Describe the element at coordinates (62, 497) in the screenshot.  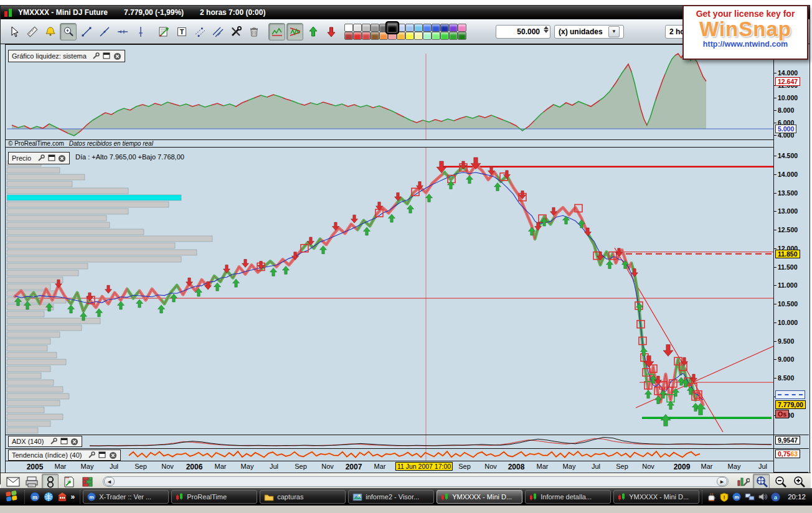
I see `trading-app-icon` at that location.